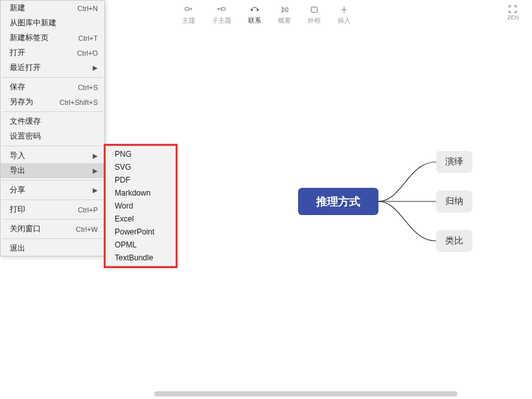  I want to click on zen-label: ZEN, so click(513, 17).